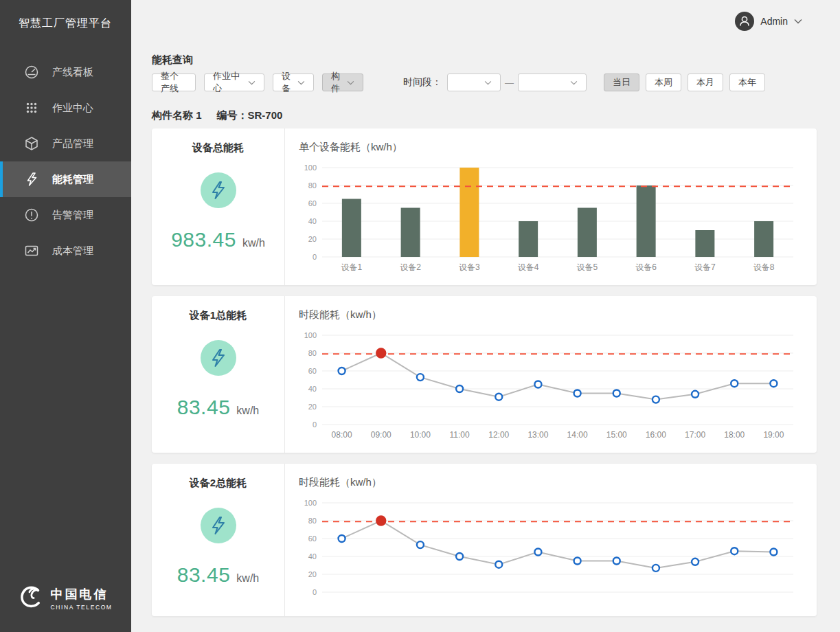 This screenshot has height=632, width=840. What do you see at coordinates (73, 216) in the screenshot?
I see `sidebar-item-label: 告警管理` at bounding box center [73, 216].